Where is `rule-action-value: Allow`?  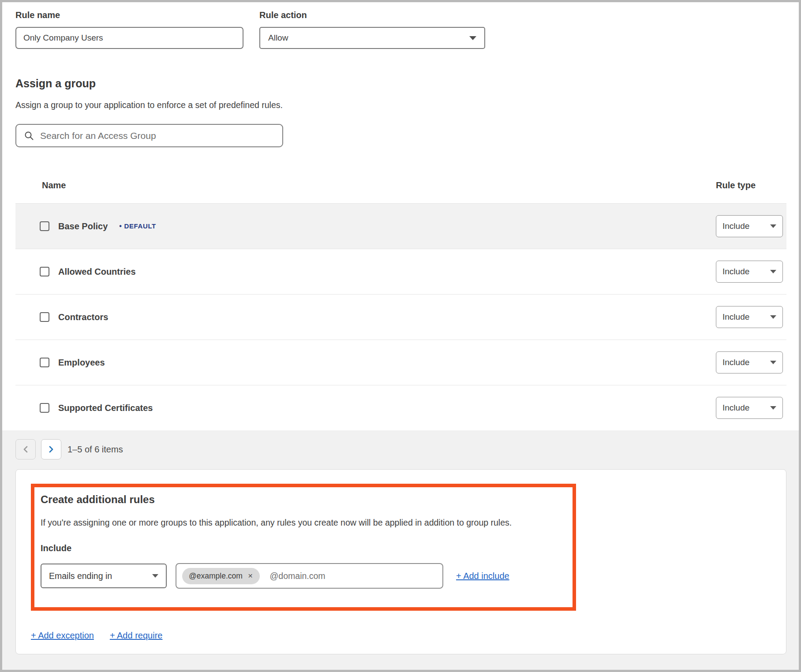 rule-action-value: Allow is located at coordinates (278, 38).